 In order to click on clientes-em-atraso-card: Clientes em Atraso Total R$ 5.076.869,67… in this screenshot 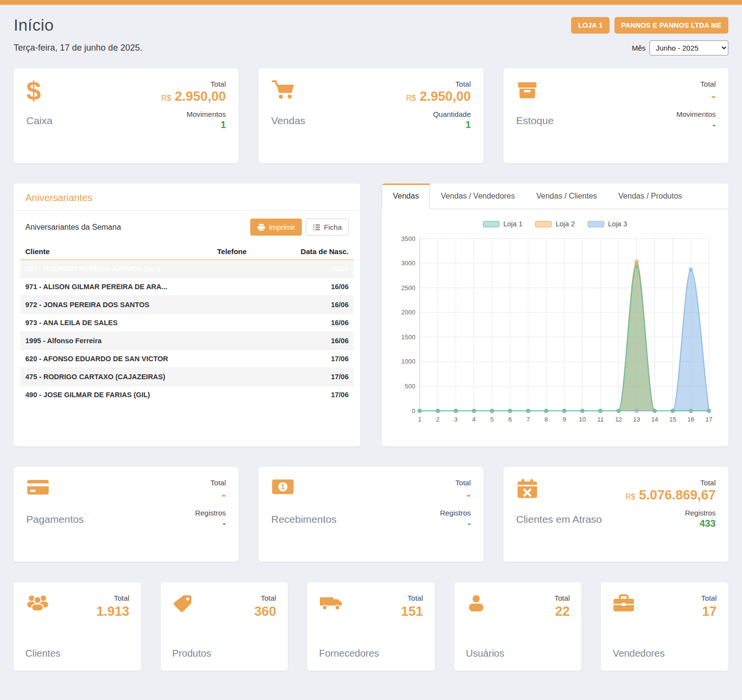, I will do `click(616, 514)`.